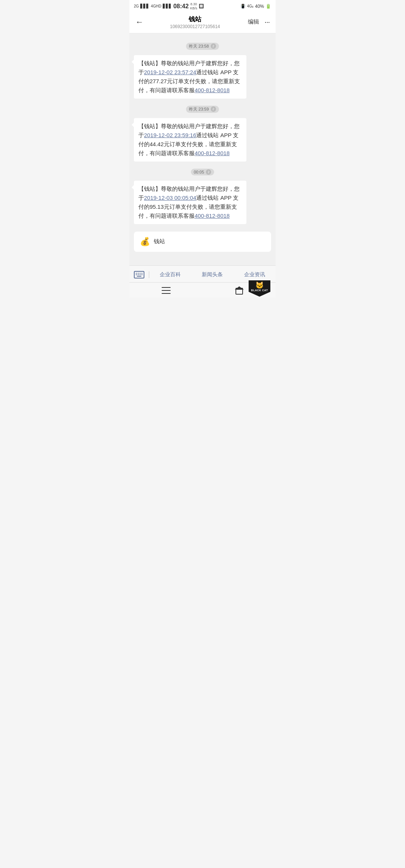  I want to click on qq-icon: 🔲, so click(201, 6).